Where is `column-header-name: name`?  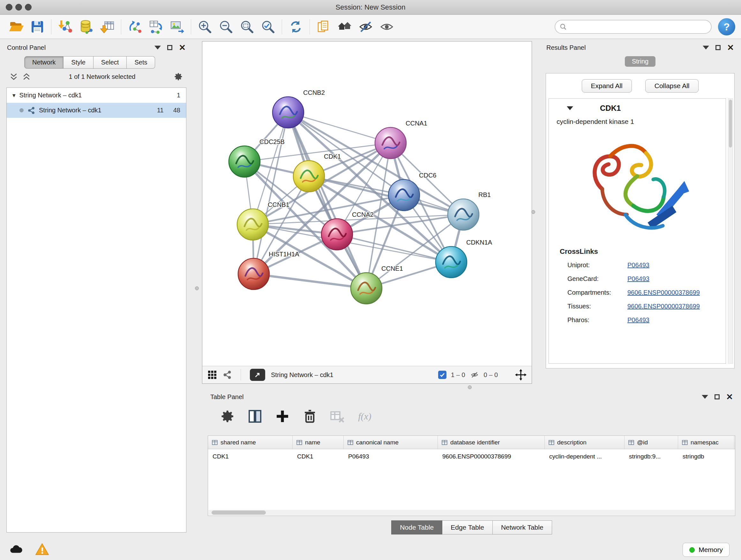
column-header-name: name is located at coordinates (318, 442).